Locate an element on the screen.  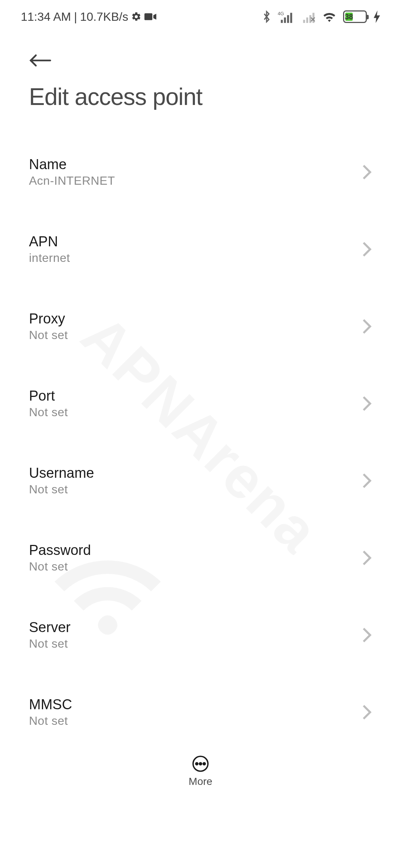
bluetooth-icon is located at coordinates (267, 17).